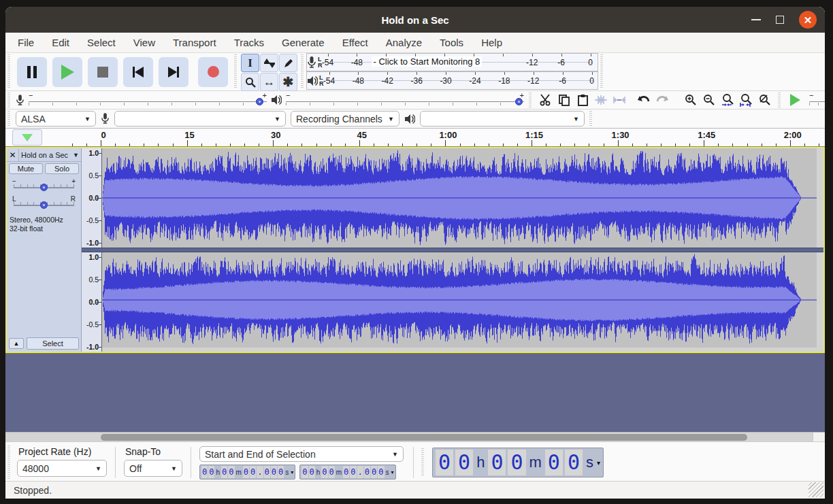 The height and width of the screenshot is (504, 833). I want to click on copy-button, so click(564, 100).